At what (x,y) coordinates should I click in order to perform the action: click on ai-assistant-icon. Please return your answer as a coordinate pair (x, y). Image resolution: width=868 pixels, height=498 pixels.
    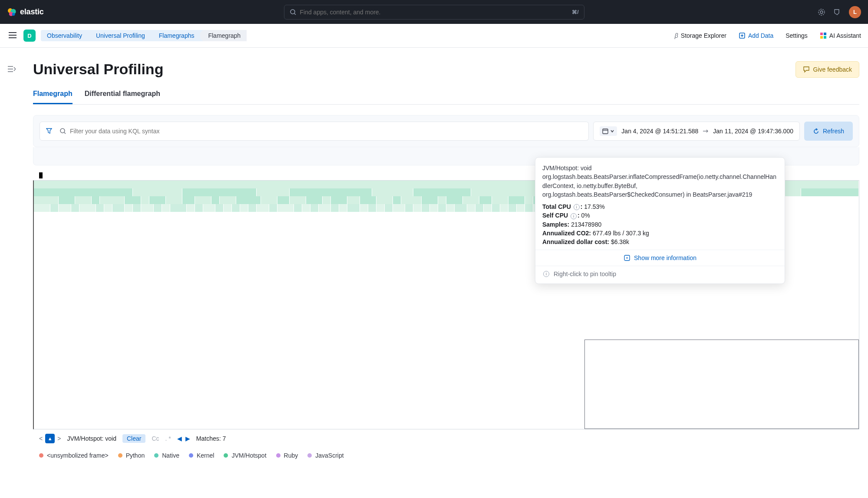
    Looking at the image, I should click on (823, 36).